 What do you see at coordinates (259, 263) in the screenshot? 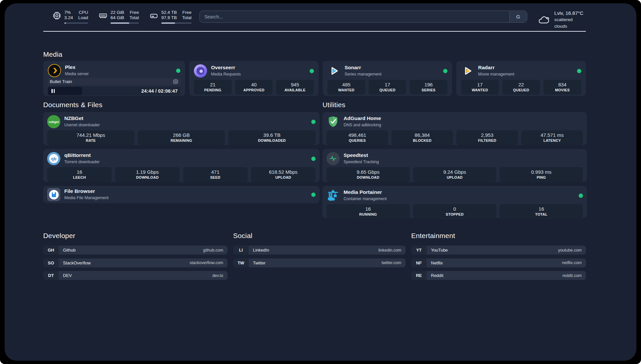
I see `link-name: Twitter` at bounding box center [259, 263].